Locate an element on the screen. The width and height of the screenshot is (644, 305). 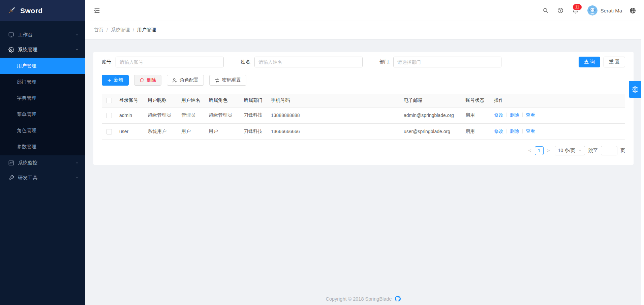
dept-label: 部门: is located at coordinates (385, 62).